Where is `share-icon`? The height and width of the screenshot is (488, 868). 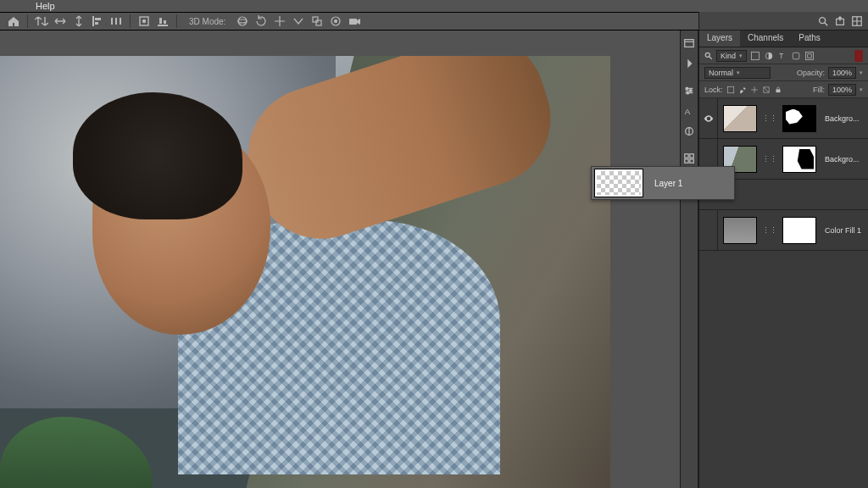 share-icon is located at coordinates (840, 21).